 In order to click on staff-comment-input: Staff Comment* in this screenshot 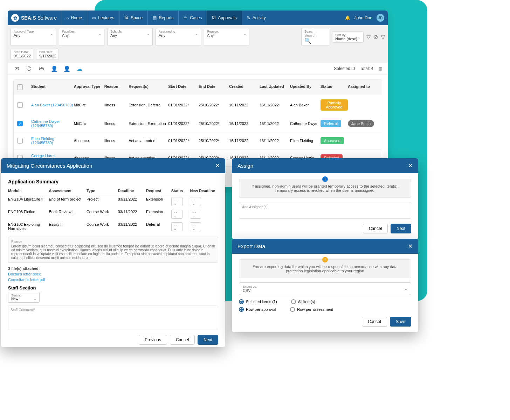, I will do `click(113, 318)`.